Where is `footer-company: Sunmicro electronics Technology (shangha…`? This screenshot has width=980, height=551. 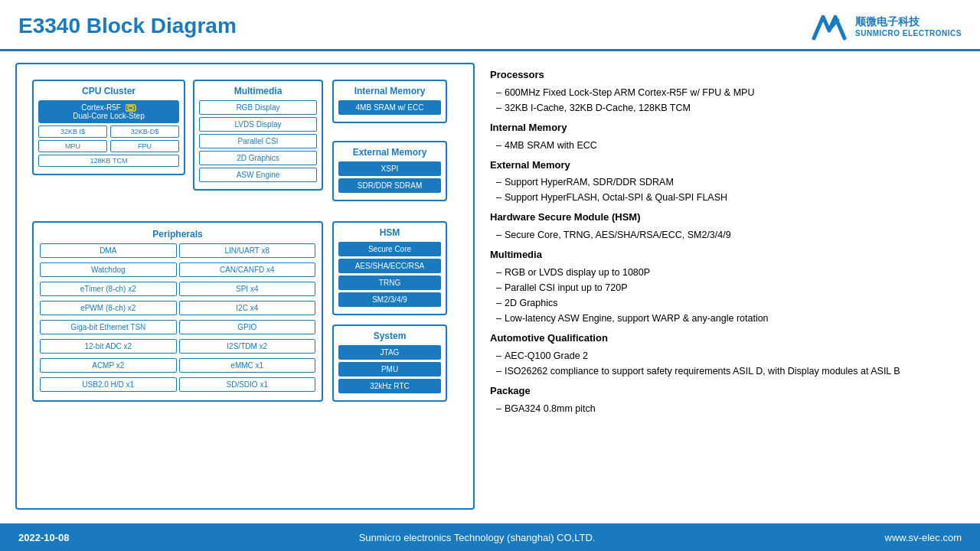
footer-company: Sunmicro electronics Technology (shangha… is located at coordinates (478, 537).